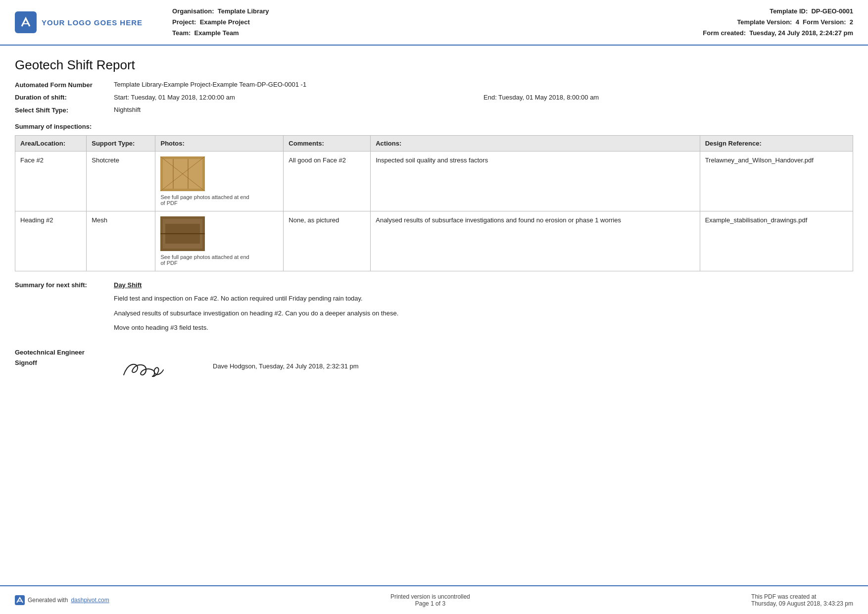 The height and width of the screenshot is (614, 868). I want to click on signoff-label-line1: Geotechnical Engineer, so click(49, 353).